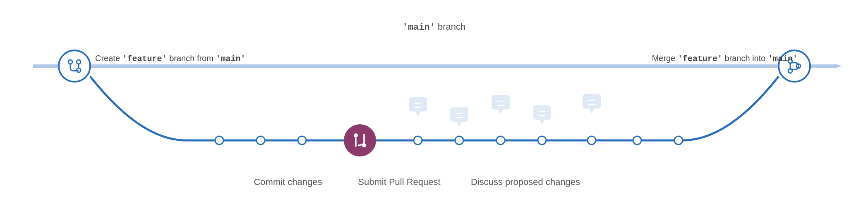  What do you see at coordinates (434, 27) in the screenshot?
I see `main-branch-label: 'main' branch` at bounding box center [434, 27].